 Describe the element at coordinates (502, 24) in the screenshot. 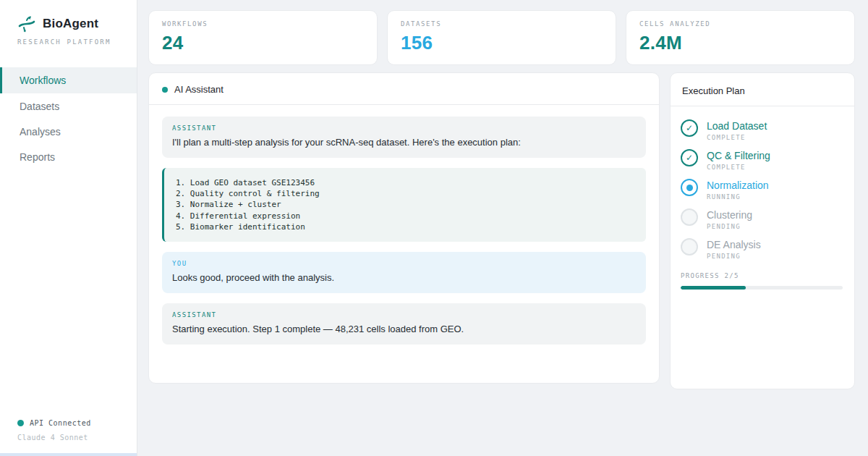

I see `stat-label: DATASETS` at that location.